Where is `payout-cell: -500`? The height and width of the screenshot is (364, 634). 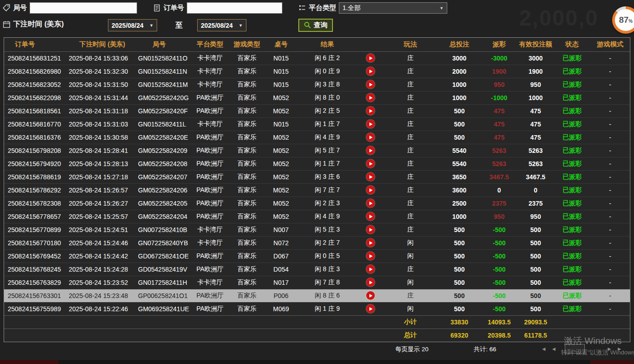 payout-cell: -500 is located at coordinates (499, 229).